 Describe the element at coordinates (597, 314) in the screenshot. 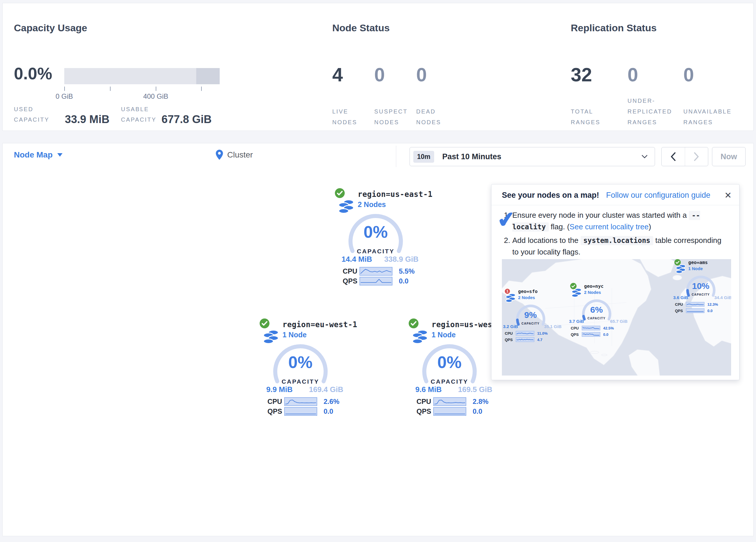

I see `capacity-gauge: 6% CAPACITY` at that location.